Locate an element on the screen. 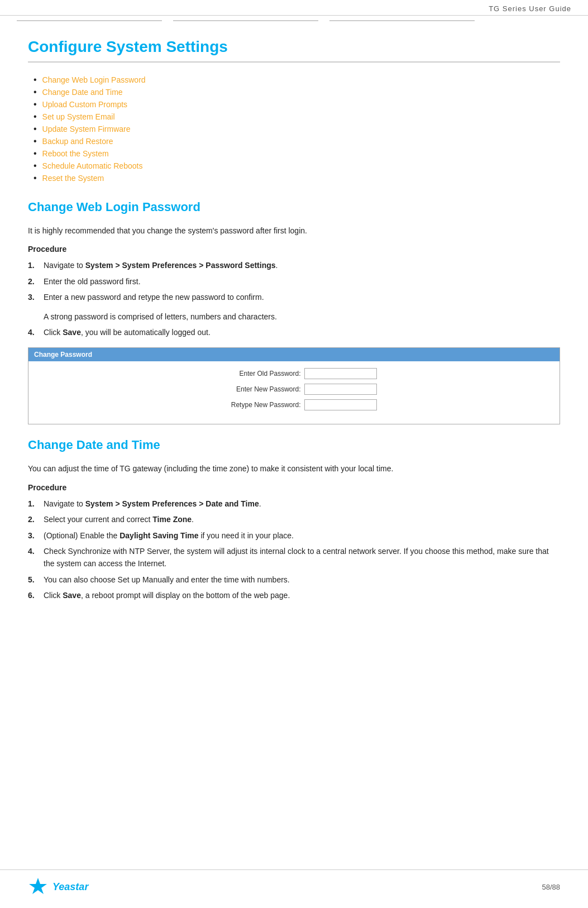 This screenshot has height=908, width=588. section1-step-4: 4. Click Save, you will be automatically… is located at coordinates (294, 332).